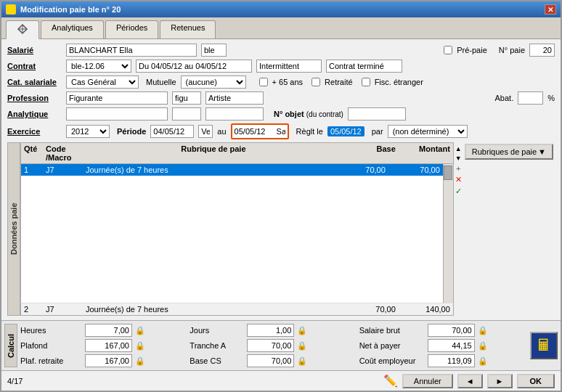  What do you see at coordinates (366, 82) in the screenshot?
I see `fisc-checkbox` at bounding box center [366, 82].